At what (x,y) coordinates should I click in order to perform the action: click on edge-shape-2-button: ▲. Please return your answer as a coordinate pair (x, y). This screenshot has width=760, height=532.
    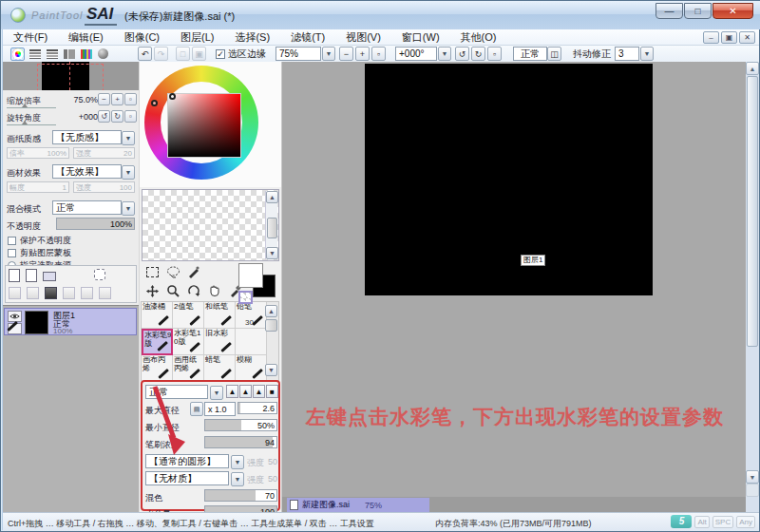
    Looking at the image, I should click on (245, 391).